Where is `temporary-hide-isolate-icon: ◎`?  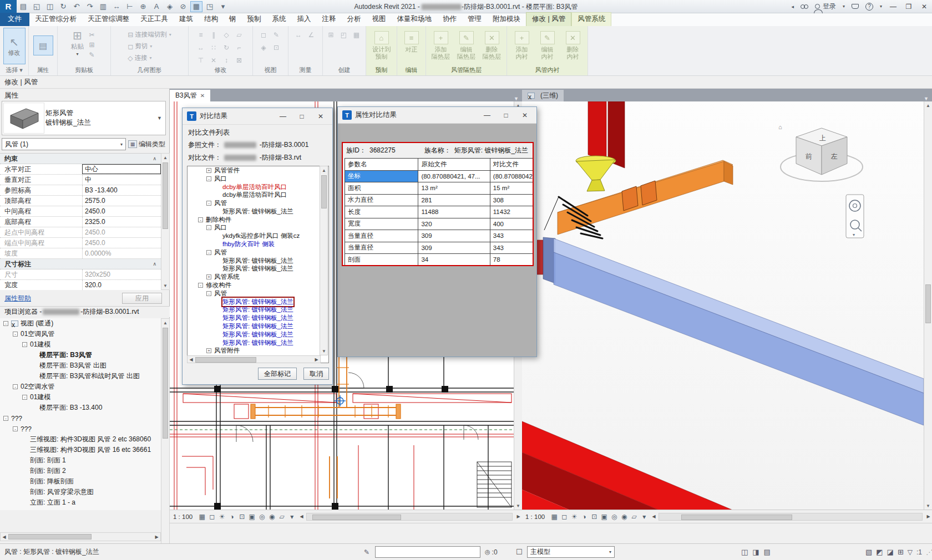
temporary-hide-isolate-icon: ◎ is located at coordinates (262, 517).